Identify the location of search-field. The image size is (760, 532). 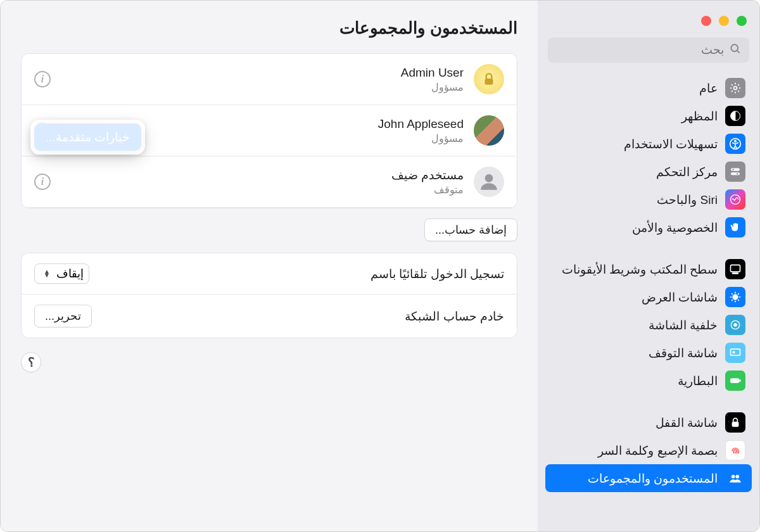
(649, 50).